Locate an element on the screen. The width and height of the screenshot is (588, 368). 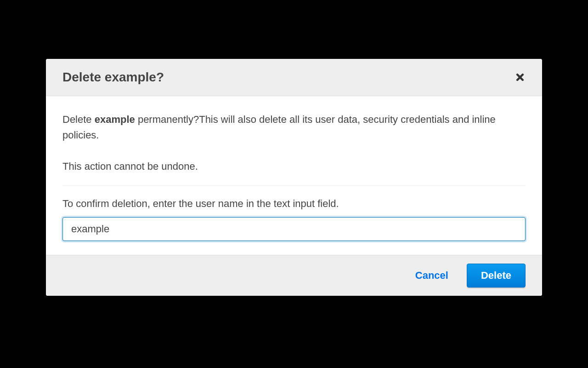
confirm-label: To confirm deletion, enter the user name… is located at coordinates (294, 204).